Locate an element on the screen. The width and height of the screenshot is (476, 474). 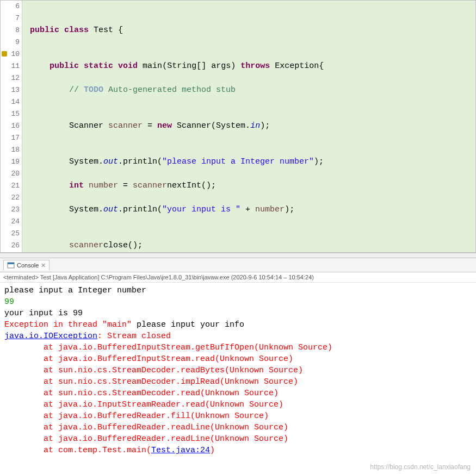
console-tab: Console ✕ is located at coordinates (26, 265).